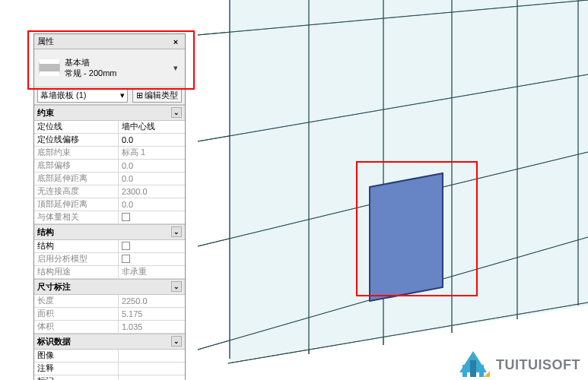  I want to click on watermark-text: TUITUISOFT, so click(539, 365).